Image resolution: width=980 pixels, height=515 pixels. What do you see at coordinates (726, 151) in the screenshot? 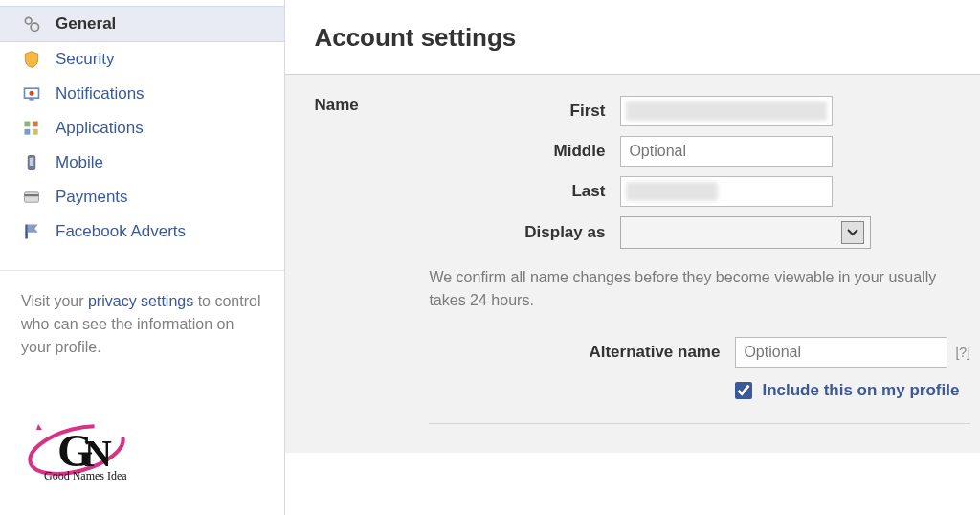
I see `middle-name-input` at bounding box center [726, 151].